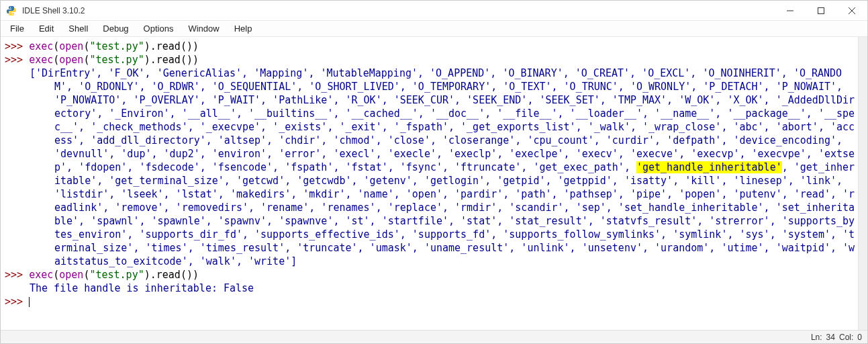  What do you see at coordinates (863, 183) in the screenshot?
I see `vertical-scrollbar` at bounding box center [863, 183].